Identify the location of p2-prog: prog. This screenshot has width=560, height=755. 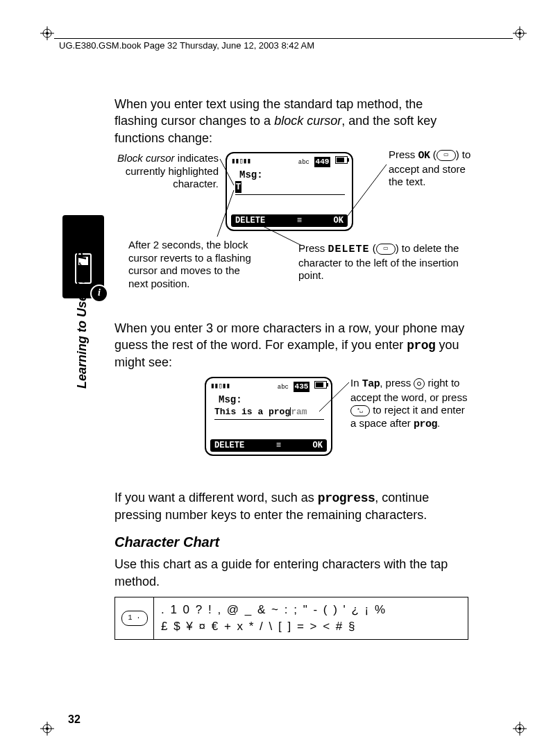
(421, 346).